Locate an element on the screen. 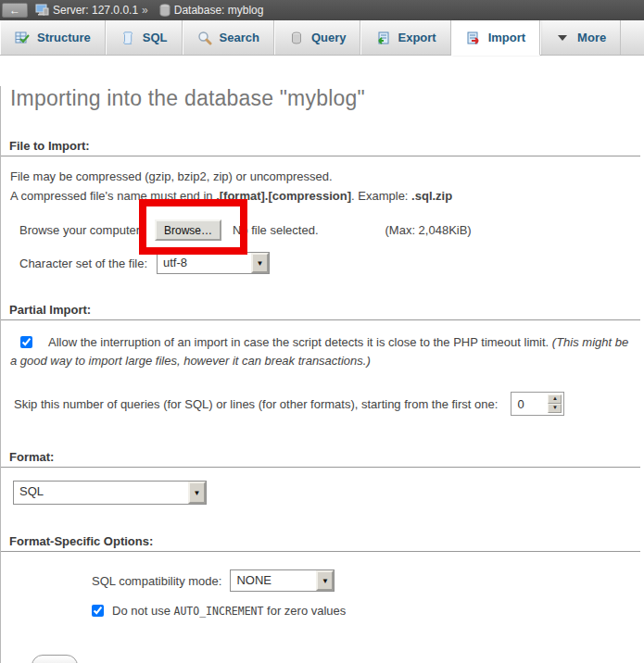 The image size is (644, 663). line2-prefix: A compressed file's name must end in is located at coordinates (113, 196).